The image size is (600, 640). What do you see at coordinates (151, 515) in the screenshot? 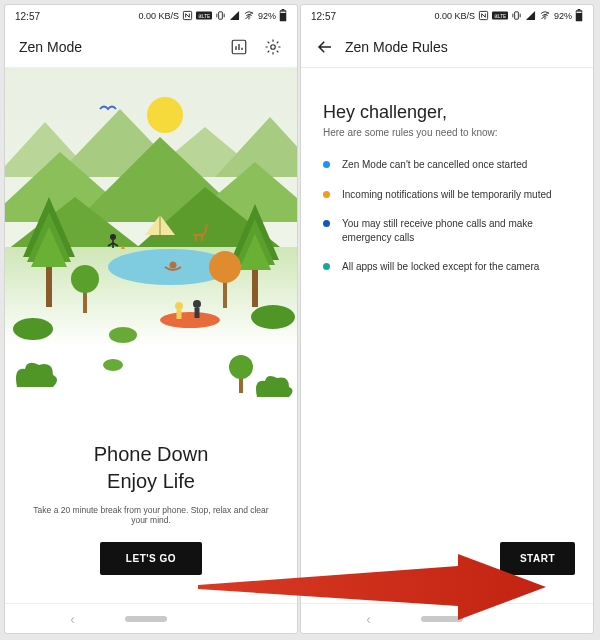
I see `hero-subtitle: Take a 20 minute break from your phone. …` at bounding box center [151, 515].